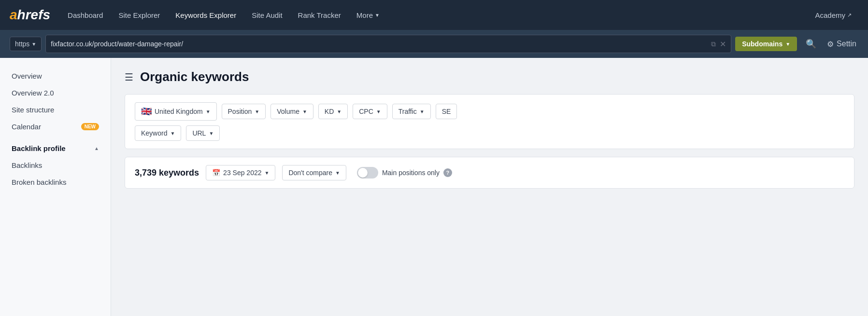 This screenshot has width=868, height=316. What do you see at coordinates (90, 126) in the screenshot?
I see `new-badge: New` at bounding box center [90, 126].